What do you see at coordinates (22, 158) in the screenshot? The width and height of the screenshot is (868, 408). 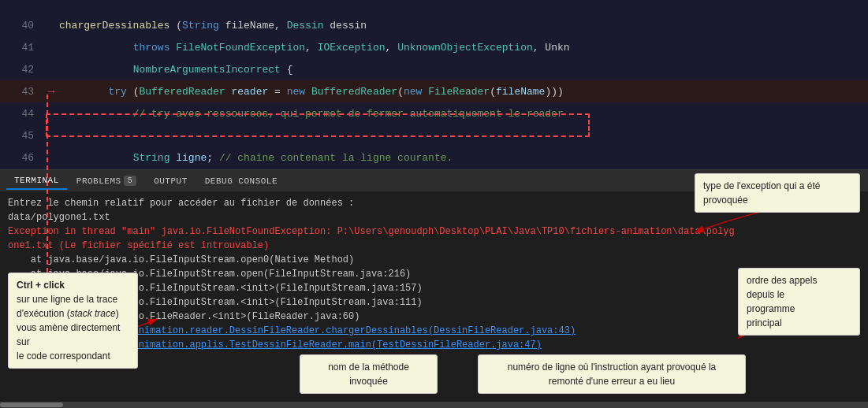 I see `line-num-46: 46` at bounding box center [22, 158].